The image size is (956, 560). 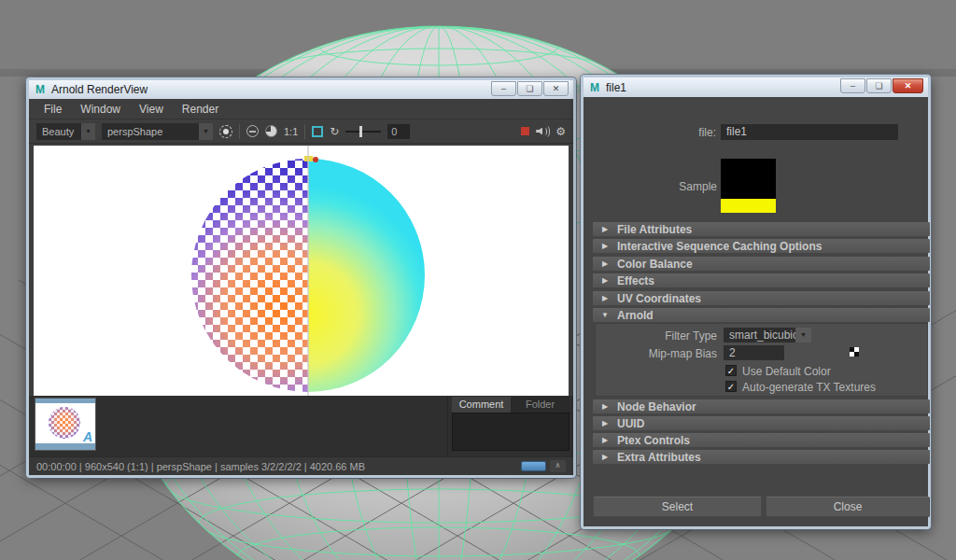 I want to click on gear-icon: ⚙, so click(x=560, y=132).